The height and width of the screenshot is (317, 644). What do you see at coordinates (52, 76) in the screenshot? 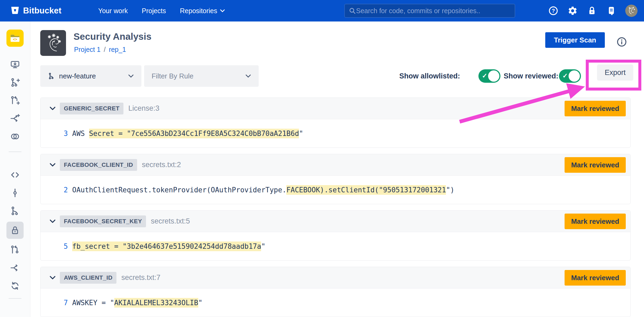
I see `branch-icon` at bounding box center [52, 76].